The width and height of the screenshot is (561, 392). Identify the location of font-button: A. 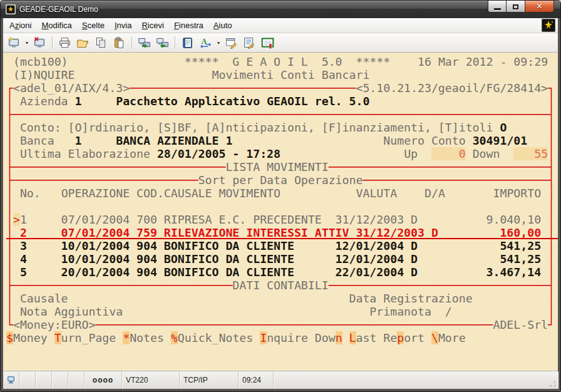
(205, 43).